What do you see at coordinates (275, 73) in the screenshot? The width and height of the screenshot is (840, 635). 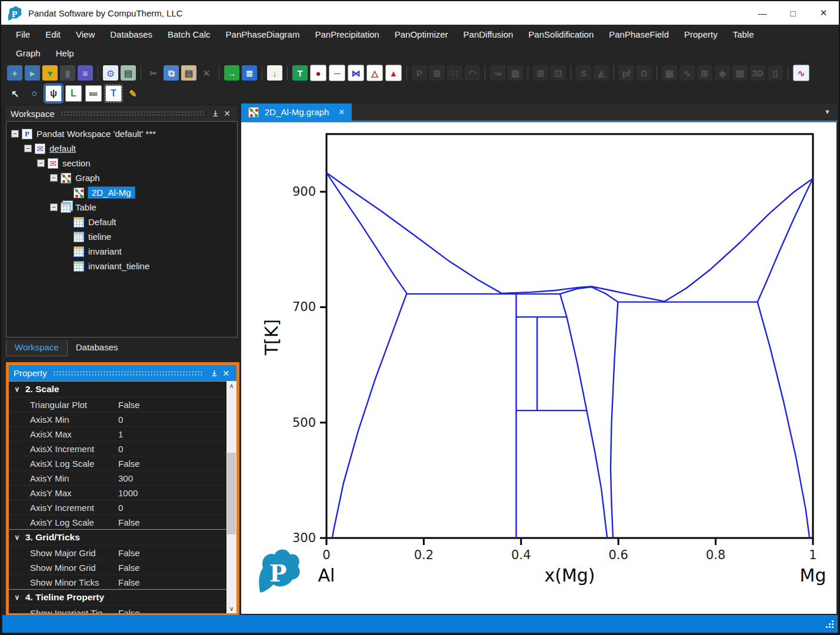 I see `import-icon: ↓` at bounding box center [275, 73].